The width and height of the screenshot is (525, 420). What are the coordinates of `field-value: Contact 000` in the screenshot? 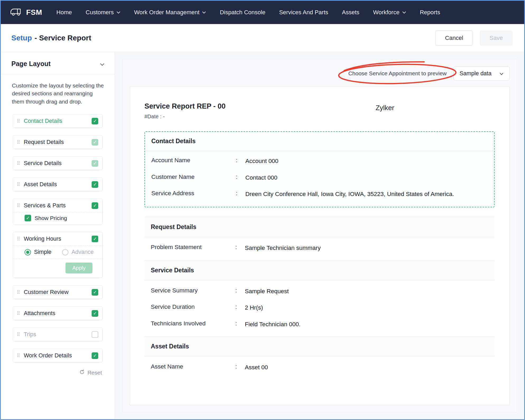 It's located at (367, 178).